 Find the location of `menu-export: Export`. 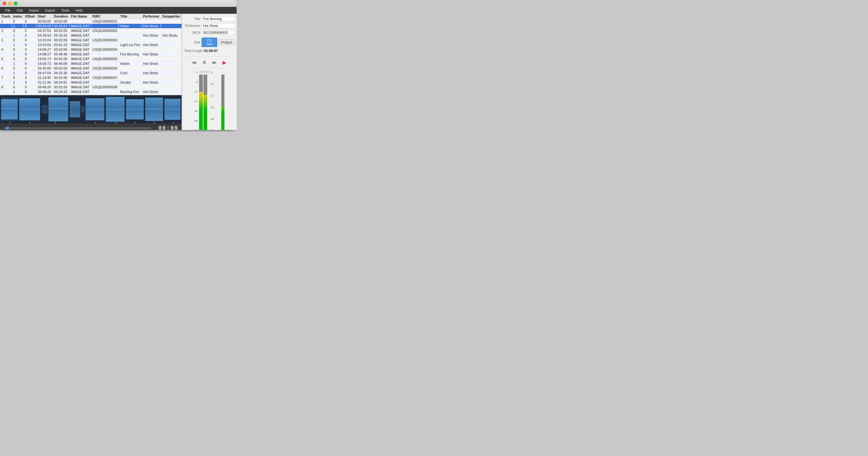

menu-export: Export is located at coordinates (50, 10).